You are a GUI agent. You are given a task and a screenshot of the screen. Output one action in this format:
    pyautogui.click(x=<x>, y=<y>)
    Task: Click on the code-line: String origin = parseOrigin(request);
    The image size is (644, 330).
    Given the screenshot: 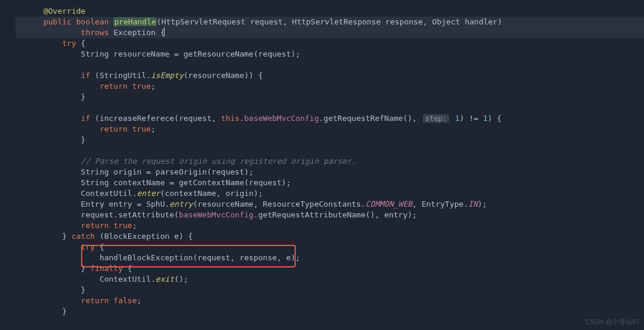 What is the action you would take?
    pyautogui.click(x=330, y=172)
    